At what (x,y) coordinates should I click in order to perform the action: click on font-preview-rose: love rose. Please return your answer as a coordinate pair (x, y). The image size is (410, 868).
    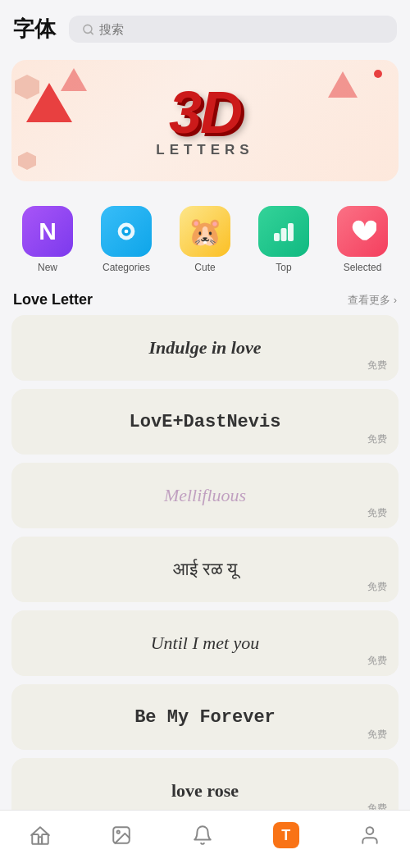
    Looking at the image, I should click on (205, 791).